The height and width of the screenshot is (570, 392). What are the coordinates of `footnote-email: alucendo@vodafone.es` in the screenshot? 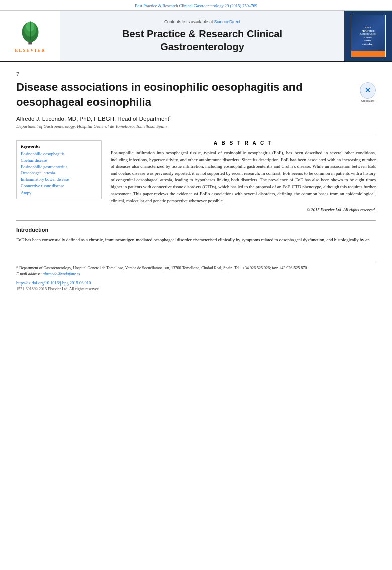 It's located at (61, 274).